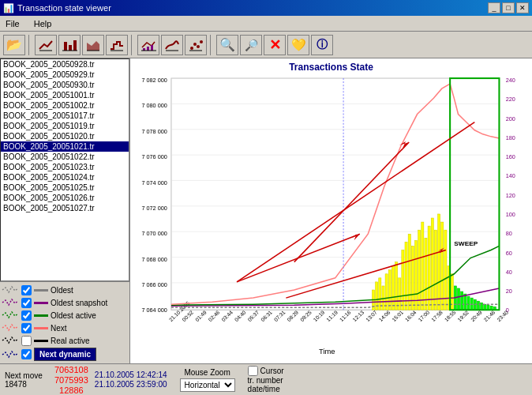 Image resolution: width=532 pixels, height=395 pixels. What do you see at coordinates (172, 45) in the screenshot?
I see `chart-spline-btn` at bounding box center [172, 45].